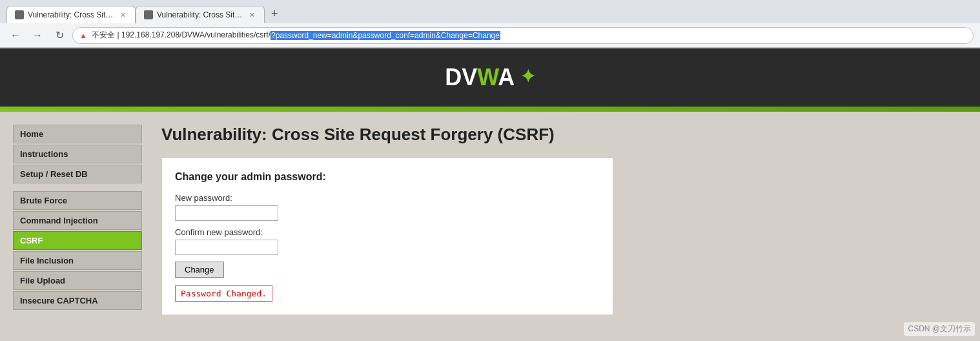  Describe the element at coordinates (385, 36) in the screenshot. I see `address-selected: ?password_new=admin&password_conf=admin&…` at that location.